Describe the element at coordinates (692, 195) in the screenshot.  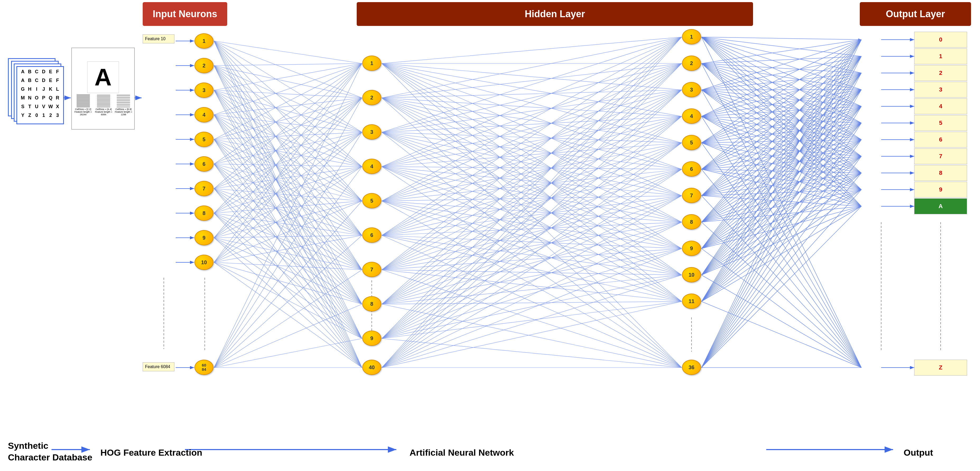
I see `neuron-hl2-7: 7` at that location.